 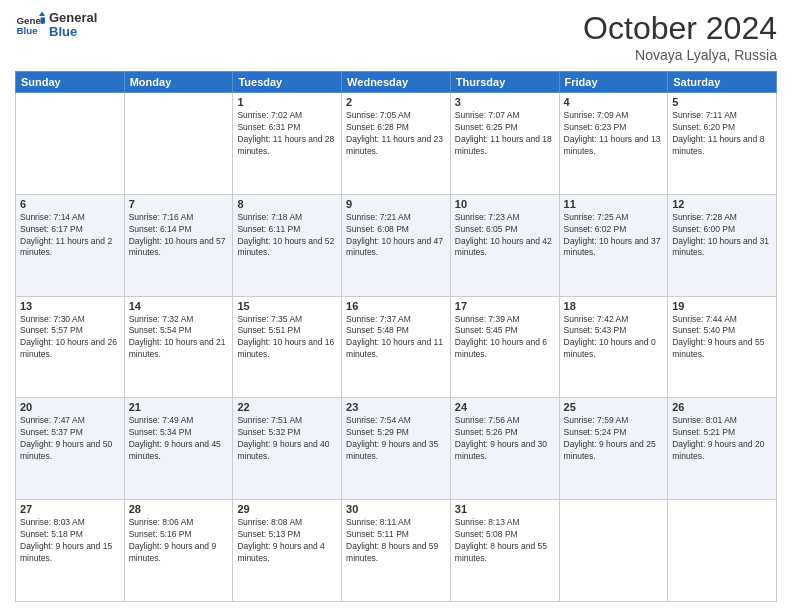 I want to click on day-info: Sunrise: 8:11 AMSunset: 5:11 PMDaylight:…, so click(x=392, y=540).